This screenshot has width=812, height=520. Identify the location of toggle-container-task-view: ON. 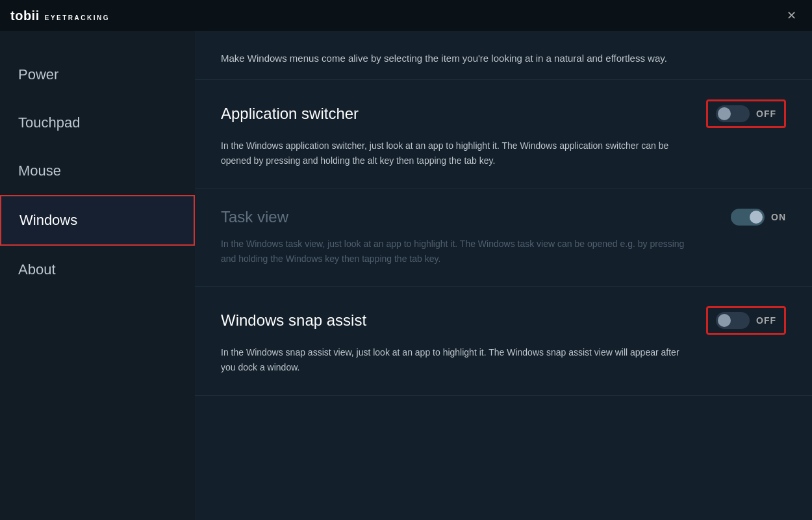
(759, 217).